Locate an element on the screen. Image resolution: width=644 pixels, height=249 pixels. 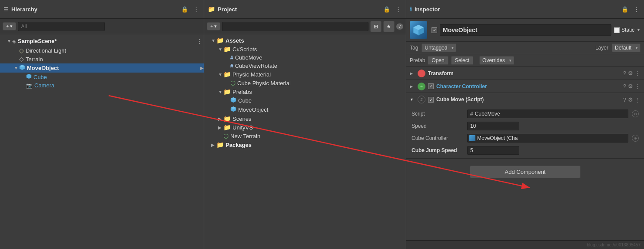
project-item-packages: 📁 Packages is located at coordinates (305, 145).